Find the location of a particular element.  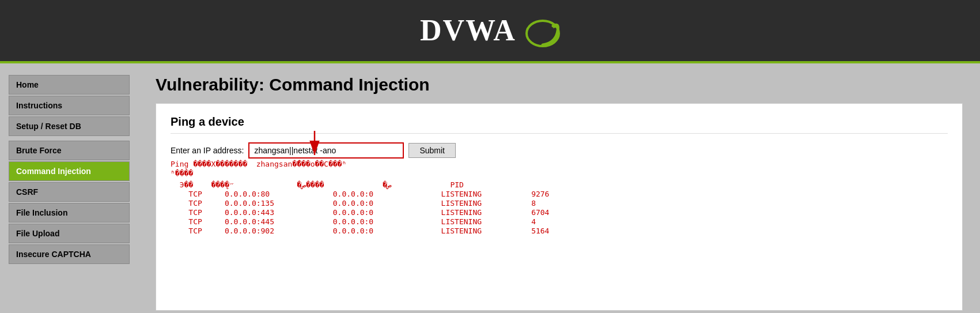

sidebar-item-home: Home is located at coordinates (69, 85).